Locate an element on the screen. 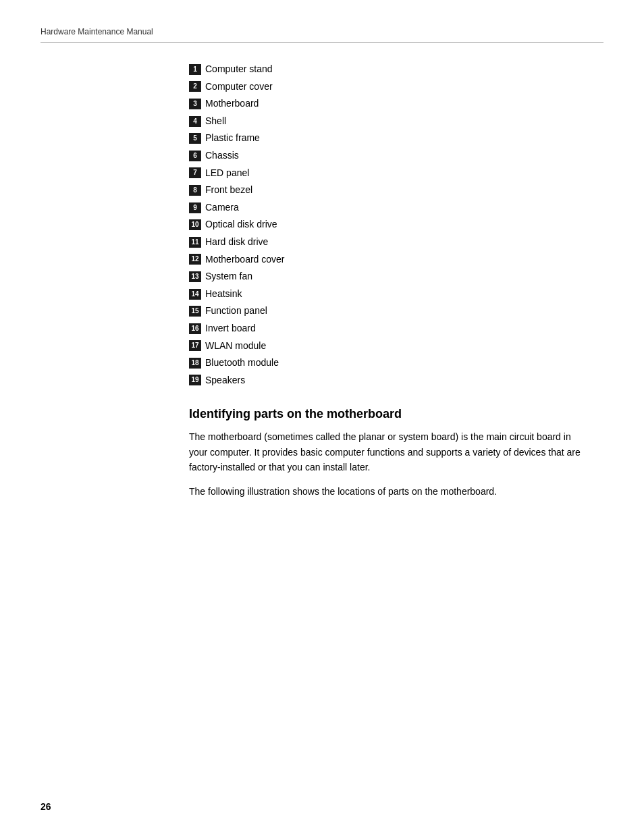  list-item: 8Front bezel is located at coordinates (396, 190).